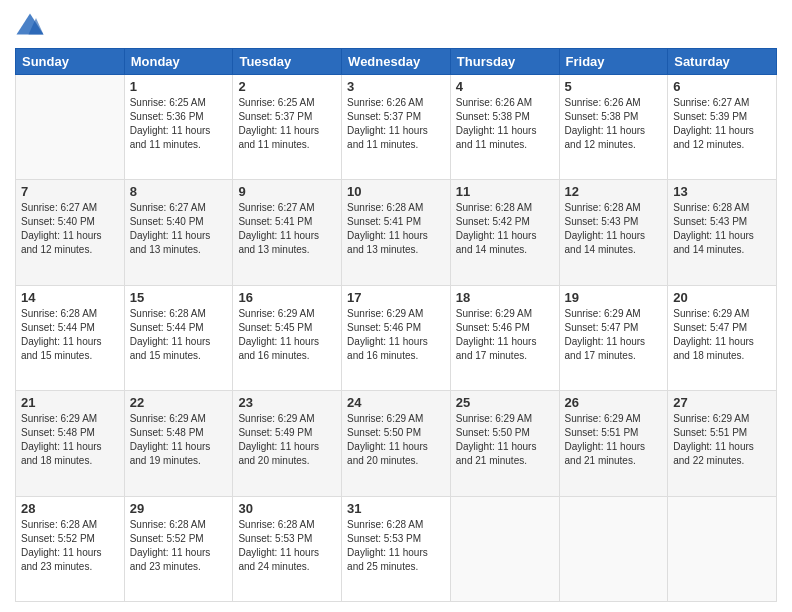  What do you see at coordinates (396, 548) in the screenshot?
I see `calendar-cell: 31Sunrise: 6:28 AM Sunset: 5:53 PM Dayli…` at bounding box center [396, 548].